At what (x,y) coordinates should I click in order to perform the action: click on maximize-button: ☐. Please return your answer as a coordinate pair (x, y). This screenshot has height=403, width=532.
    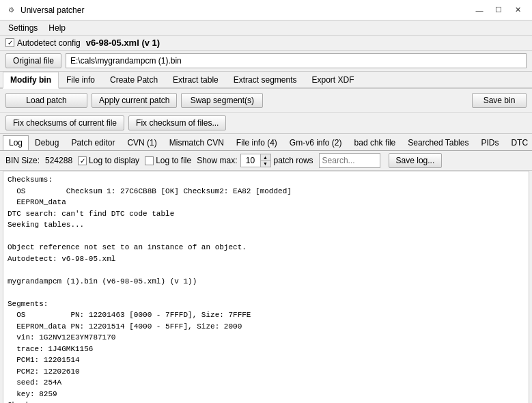
    Looking at the image, I should click on (499, 10).